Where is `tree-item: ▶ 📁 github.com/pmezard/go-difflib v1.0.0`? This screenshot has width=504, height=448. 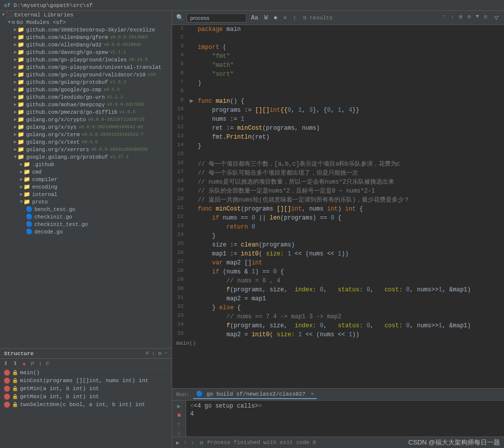
tree-item: ▶ 📁 github.com/pmezard/go-difflib v1.0.0 is located at coordinates (86, 112).